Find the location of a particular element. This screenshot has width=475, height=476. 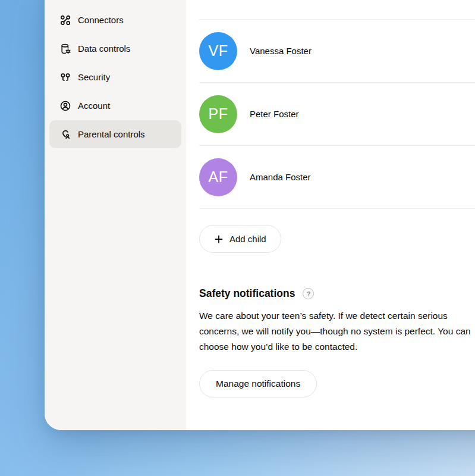

safety-description: We care about your teen’s safety. If we … is located at coordinates (337, 331).